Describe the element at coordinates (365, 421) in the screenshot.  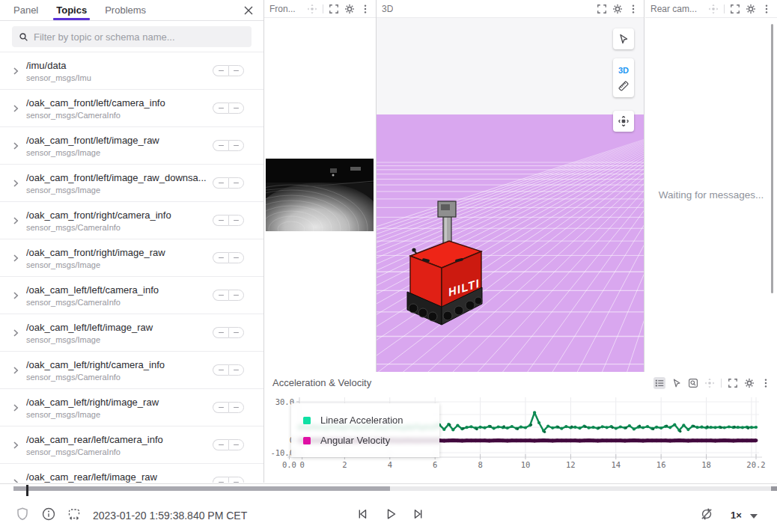
I see `legend-item: Linear Acceleration` at that location.